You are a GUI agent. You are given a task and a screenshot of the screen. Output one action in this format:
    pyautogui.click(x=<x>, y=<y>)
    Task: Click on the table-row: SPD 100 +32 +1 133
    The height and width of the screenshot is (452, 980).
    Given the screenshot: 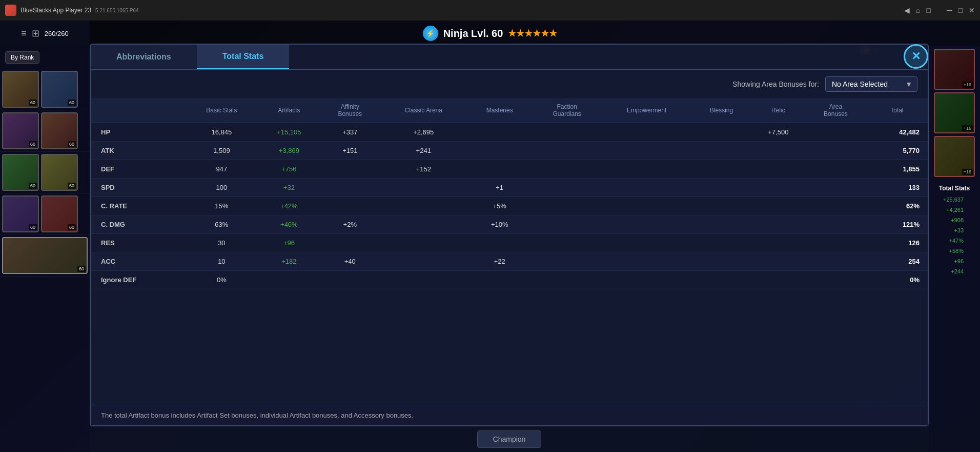 What is the action you would take?
    pyautogui.click(x=509, y=188)
    